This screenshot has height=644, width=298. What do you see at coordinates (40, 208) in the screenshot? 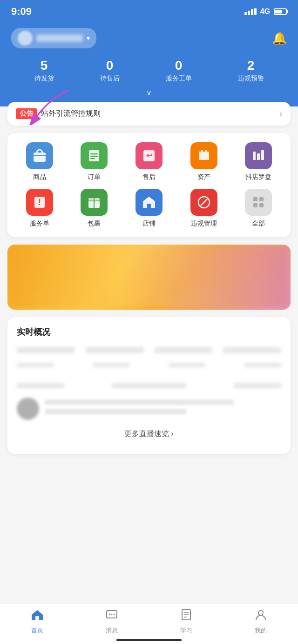
I see `icon-item-service: ! 服务单` at bounding box center [40, 208].